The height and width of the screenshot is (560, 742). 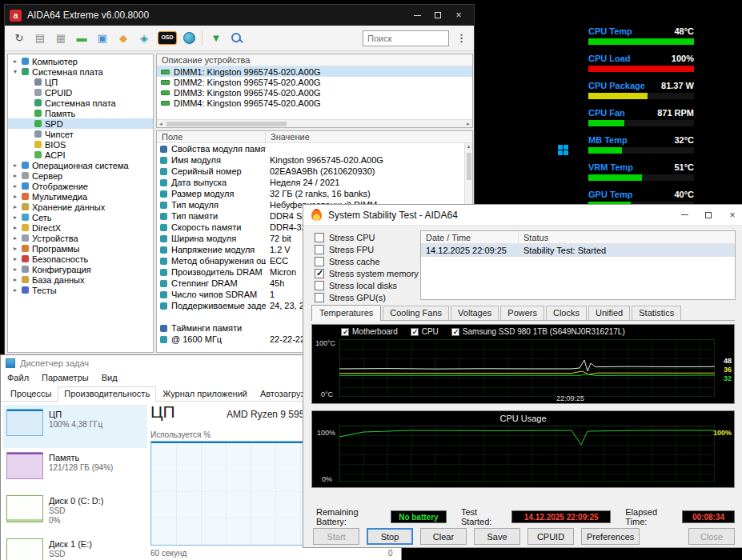 I want to click on device-row: DIMM2: Kingston 9965745-020.A00G, so click(x=315, y=82).